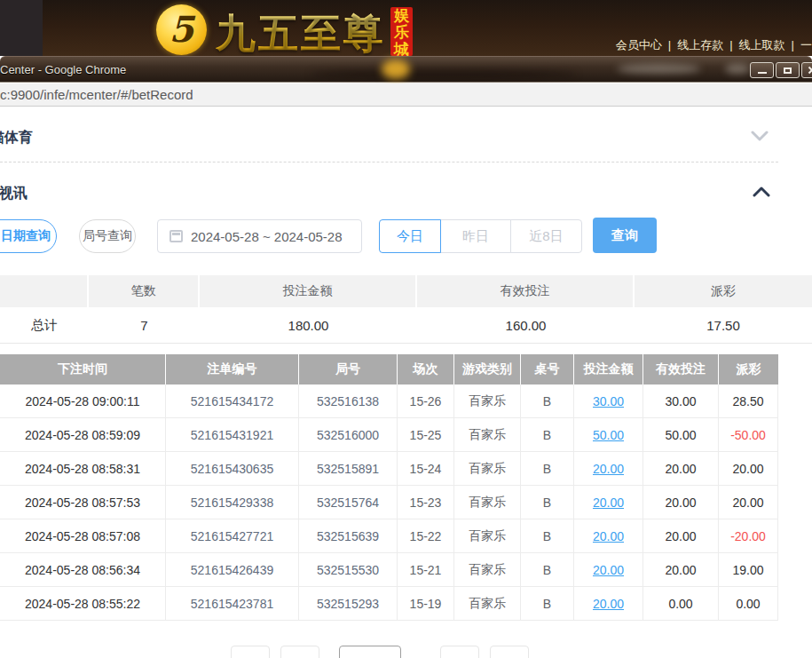 The height and width of the screenshot is (658, 812). What do you see at coordinates (348, 536) in the screenshot?
I see `round-id-cell: 532515639` at bounding box center [348, 536].